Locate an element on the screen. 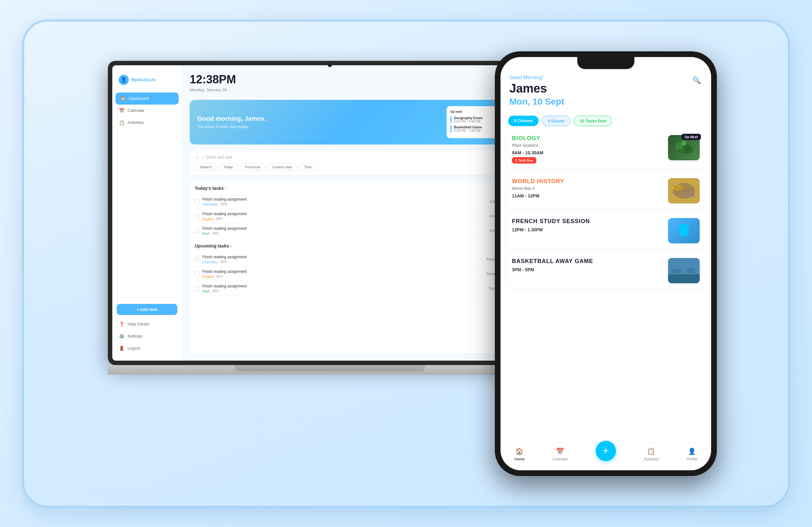 The height and width of the screenshot is (527, 812). stat-badge-exams: 5 Exams is located at coordinates (556, 121).